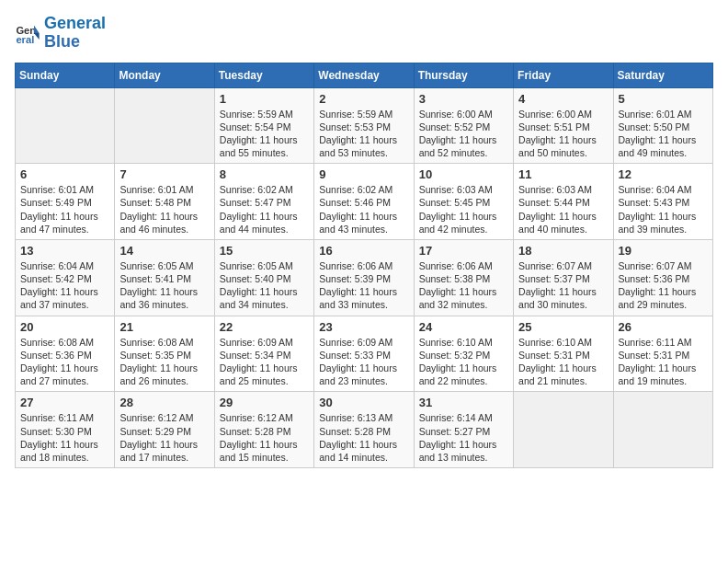 This screenshot has height=563, width=728. Describe the element at coordinates (265, 210) in the screenshot. I see `day-info: Sunrise: 6:02 AM Sunset: 5:47 PM Dayligh…` at that location.